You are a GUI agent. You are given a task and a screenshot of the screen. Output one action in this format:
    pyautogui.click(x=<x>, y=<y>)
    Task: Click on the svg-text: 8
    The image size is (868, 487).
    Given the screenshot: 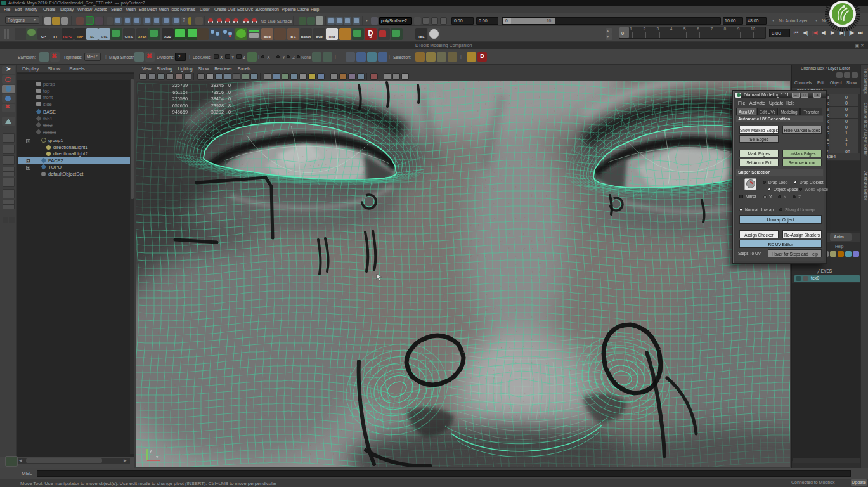 What is the action you would take?
    pyautogui.click(x=230, y=105)
    